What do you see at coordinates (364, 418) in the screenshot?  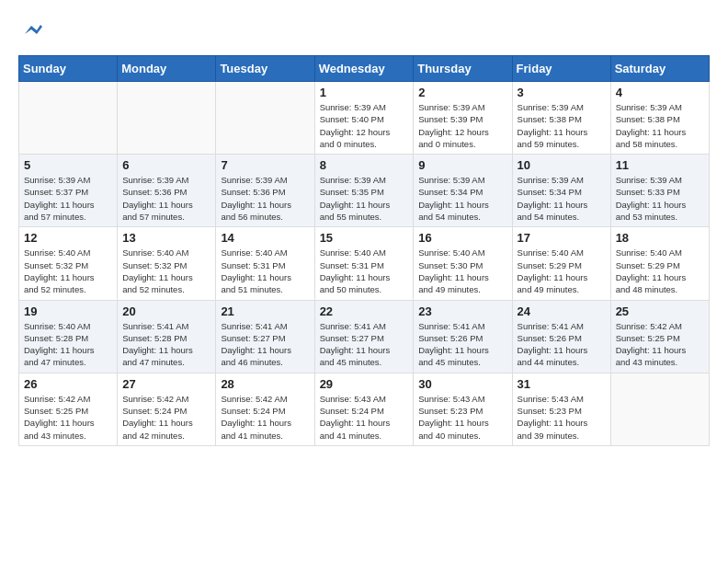 I see `day-info: Sunrise: 5:43 AM Sunset: 5:24 PM Dayligh…` at bounding box center [364, 418].